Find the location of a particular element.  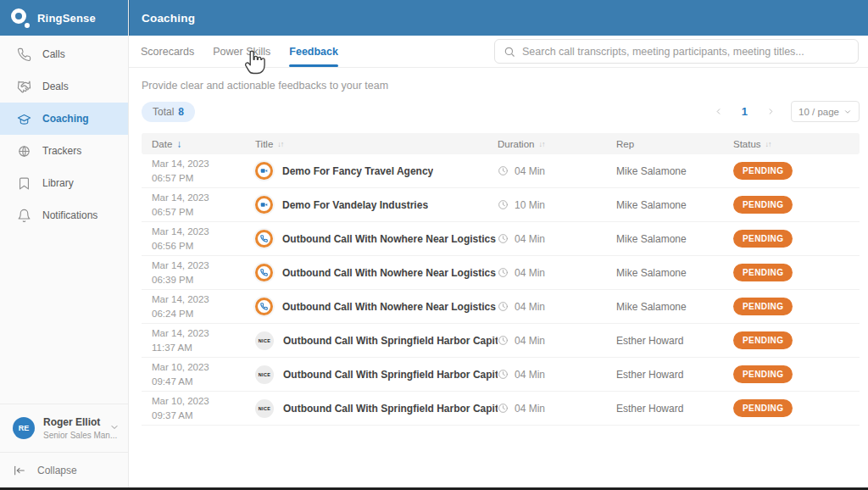

sidebar-item-label: Trackers is located at coordinates (62, 151).